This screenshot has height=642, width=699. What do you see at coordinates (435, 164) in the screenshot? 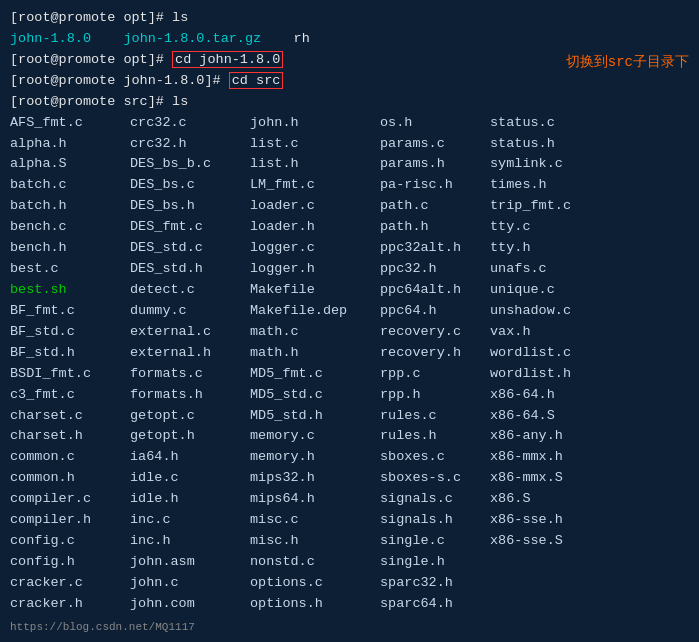
I see `file-cell: params.h` at bounding box center [435, 164].